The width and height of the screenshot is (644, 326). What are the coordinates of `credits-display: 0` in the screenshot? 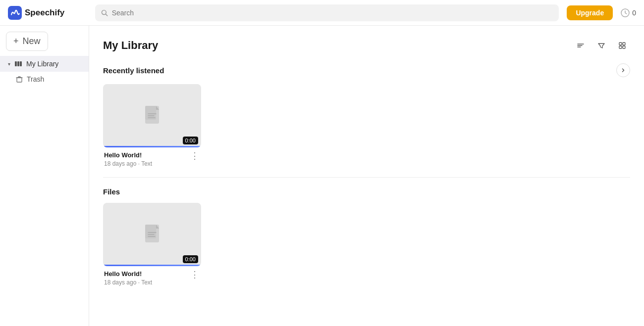 It's located at (628, 13).